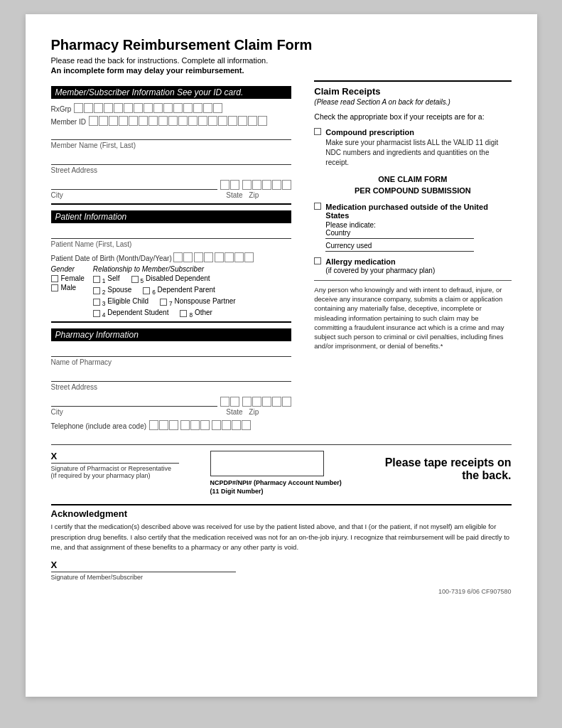  What do you see at coordinates (412, 185) in the screenshot?
I see `one-claim-box: ONE CLAIM FORM PER COMPOUND SUBMISSION` at bounding box center [412, 185].